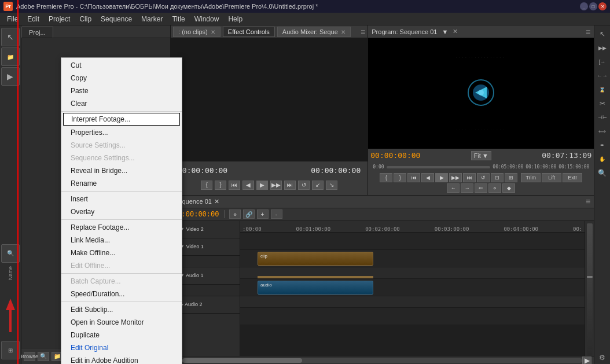 This screenshot has width=610, height=364. Describe the element at coordinates (43, 356) in the screenshot. I see `project-search-btn: 🔍` at that location.